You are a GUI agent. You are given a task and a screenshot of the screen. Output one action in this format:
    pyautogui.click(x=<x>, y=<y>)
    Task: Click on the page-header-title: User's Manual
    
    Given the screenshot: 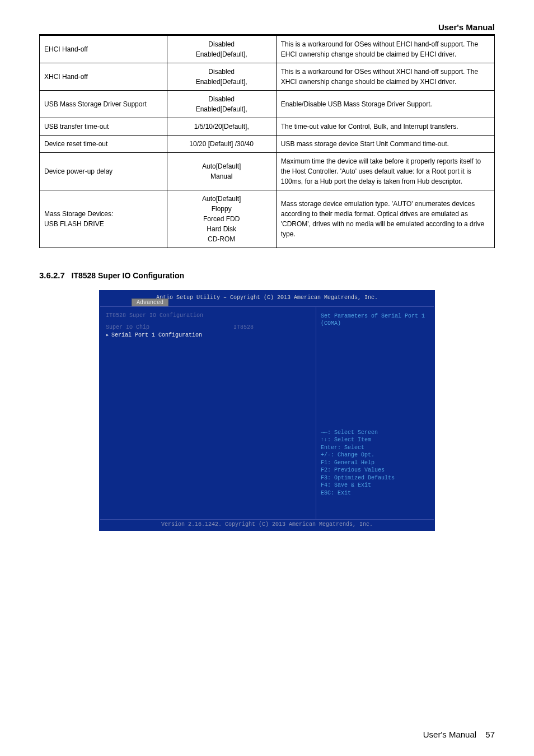 What is the action you would take?
    pyautogui.click(x=267, y=27)
    